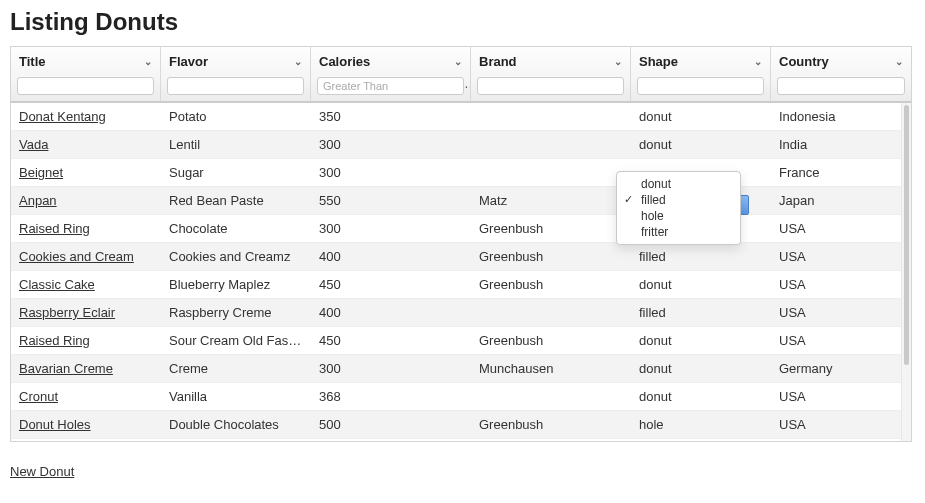  What do you see at coordinates (38, 396) in the screenshot?
I see `row-title-link: Cronut` at bounding box center [38, 396].